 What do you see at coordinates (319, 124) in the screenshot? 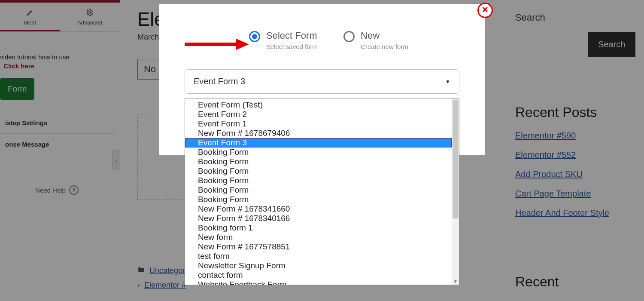
I see `form-option: Event Form 1` at bounding box center [319, 124].